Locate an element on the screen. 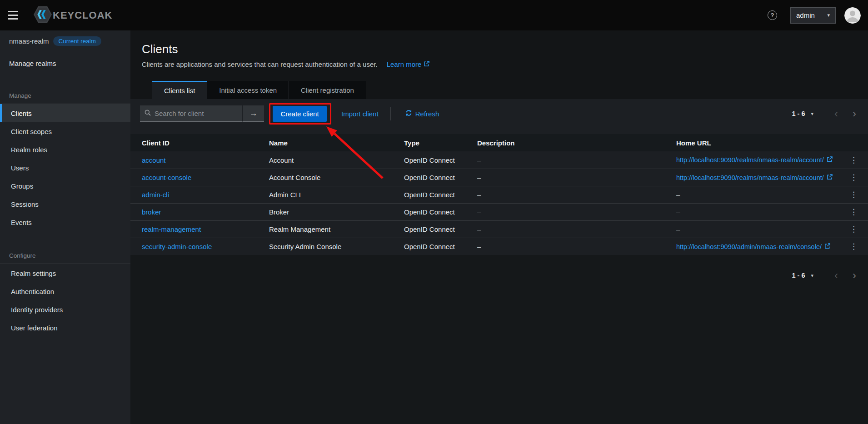 This screenshot has height=424, width=868. learn-more-link: Learn more is located at coordinates (408, 65).